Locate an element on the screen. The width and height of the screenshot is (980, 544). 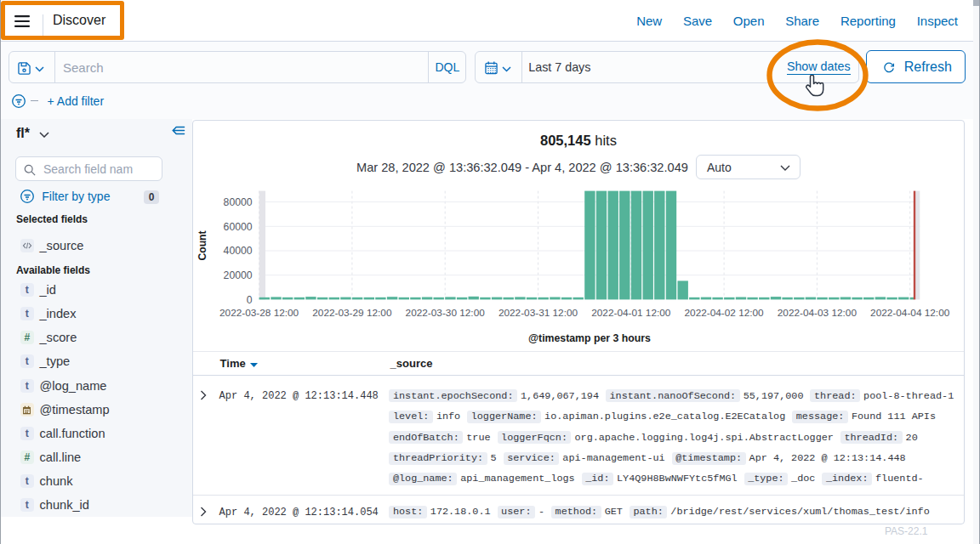
svg-text: 2022-04-01 12:00 is located at coordinates (631, 313).